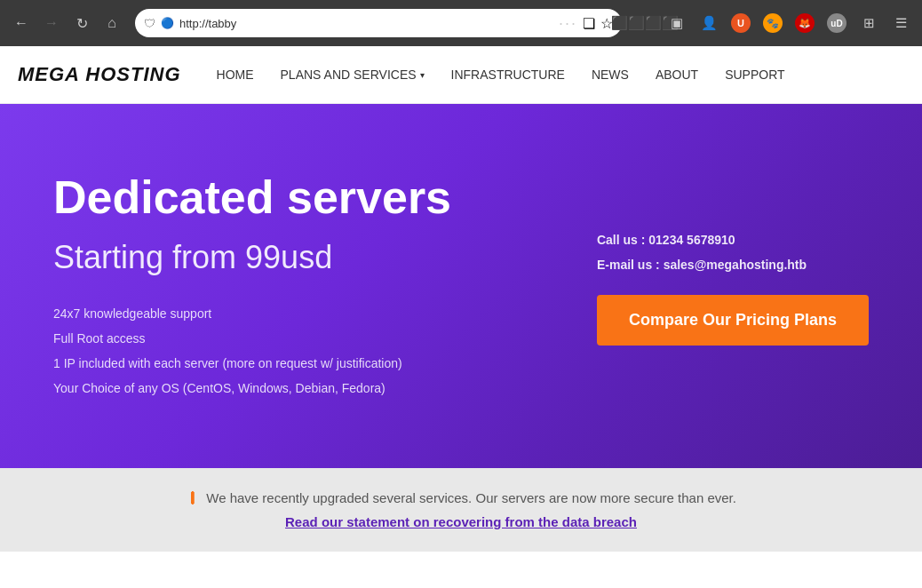  What do you see at coordinates (805, 23) in the screenshot?
I see `addon3-button: 🦊` at bounding box center [805, 23].